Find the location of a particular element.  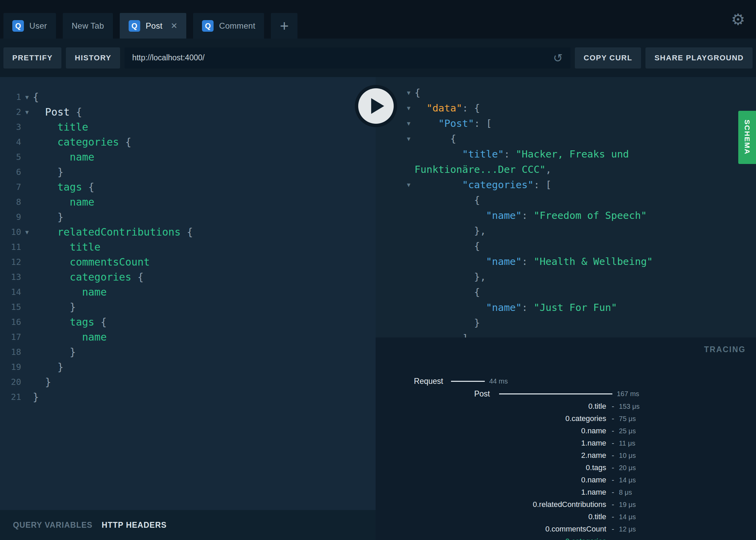

play-icon is located at coordinates (378, 106).